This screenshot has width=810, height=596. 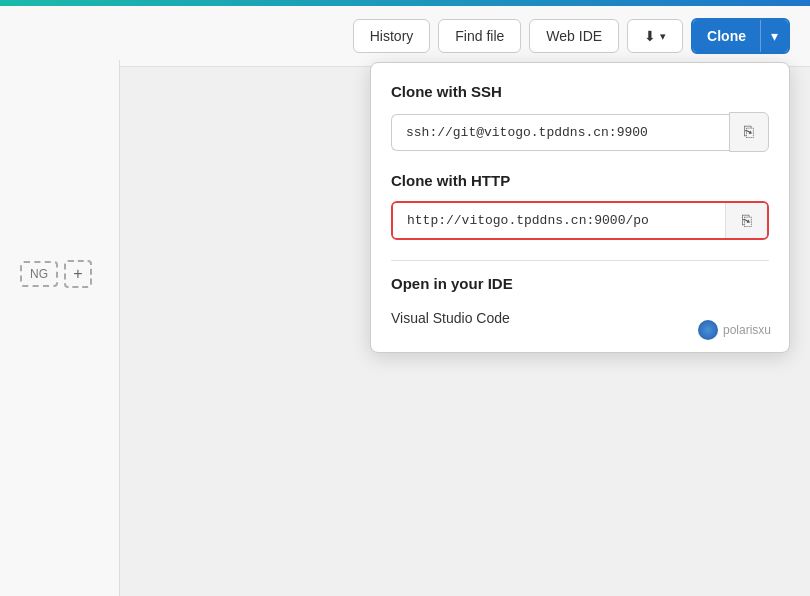 What do you see at coordinates (746, 220) in the screenshot?
I see `http-copy-button: ⎘` at bounding box center [746, 220].